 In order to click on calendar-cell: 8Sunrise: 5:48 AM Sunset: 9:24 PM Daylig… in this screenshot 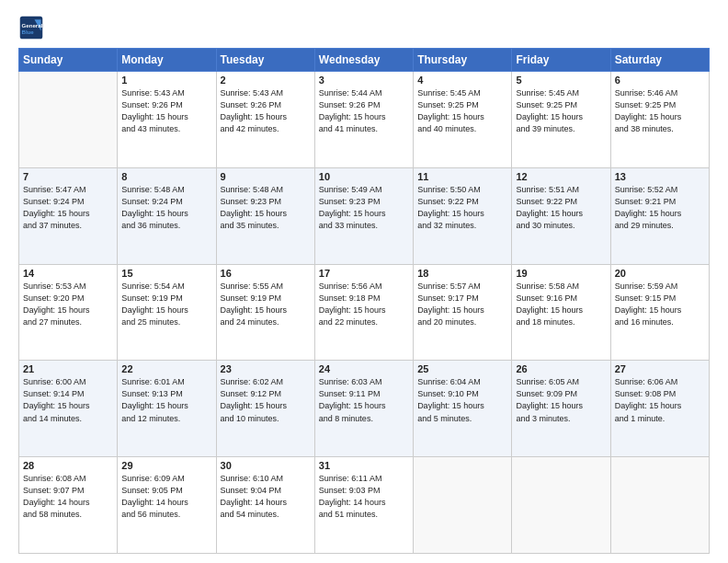, I will do `click(167, 215)`.